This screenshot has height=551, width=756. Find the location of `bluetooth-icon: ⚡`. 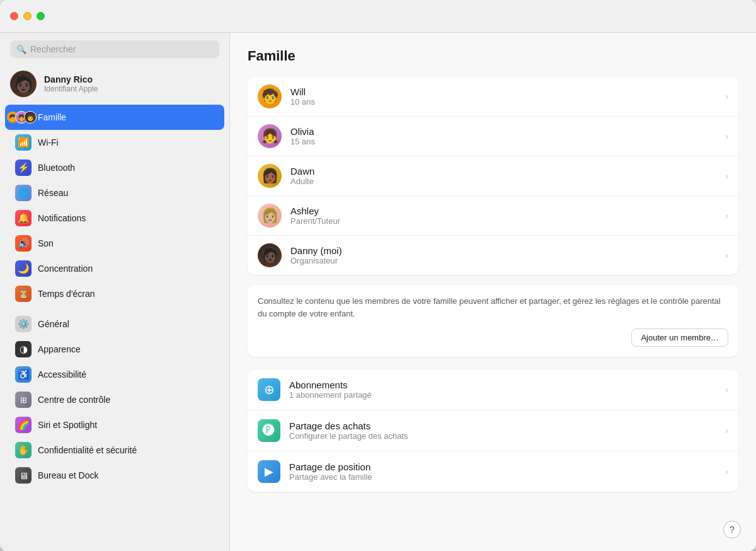

bluetooth-icon: ⚡ is located at coordinates (23, 168).